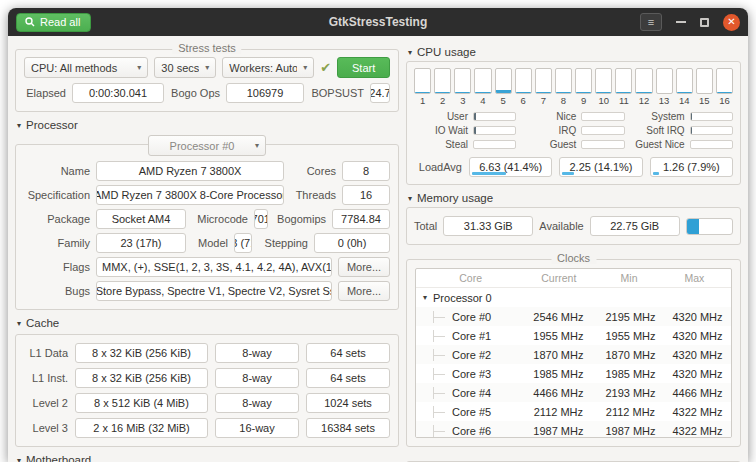 Image resolution: width=756 pixels, height=462 pixels. Describe the element at coordinates (30, 22) in the screenshot. I see `search-icon` at that location.